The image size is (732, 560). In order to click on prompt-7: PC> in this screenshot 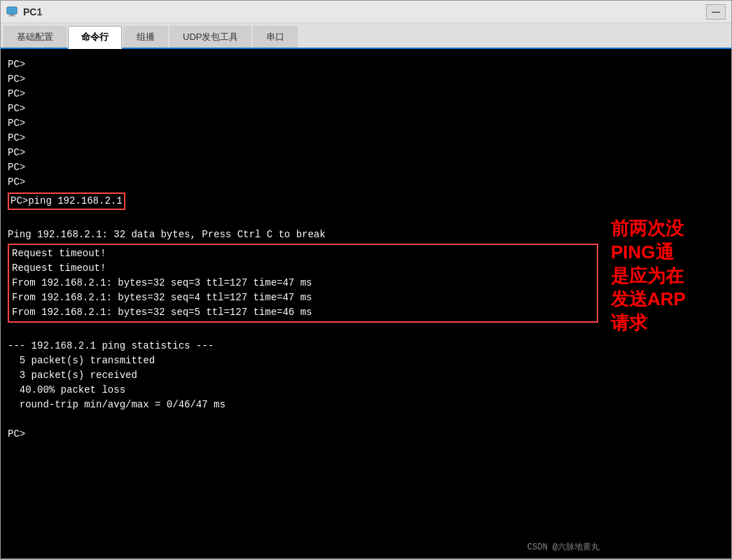, I will do `click(303, 153)`.